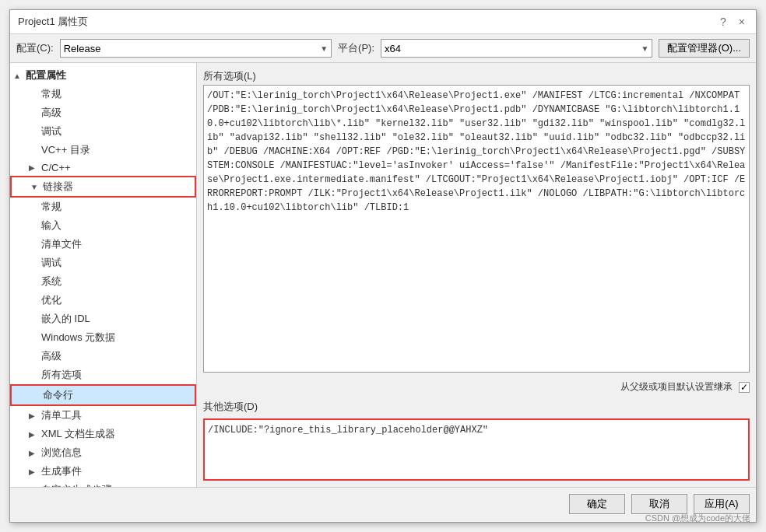 This screenshot has width=766, height=532. What do you see at coordinates (103, 150) in the screenshot?
I see `sidebar-item-vcpp-dirs: VC++ 目录` at bounding box center [103, 150].